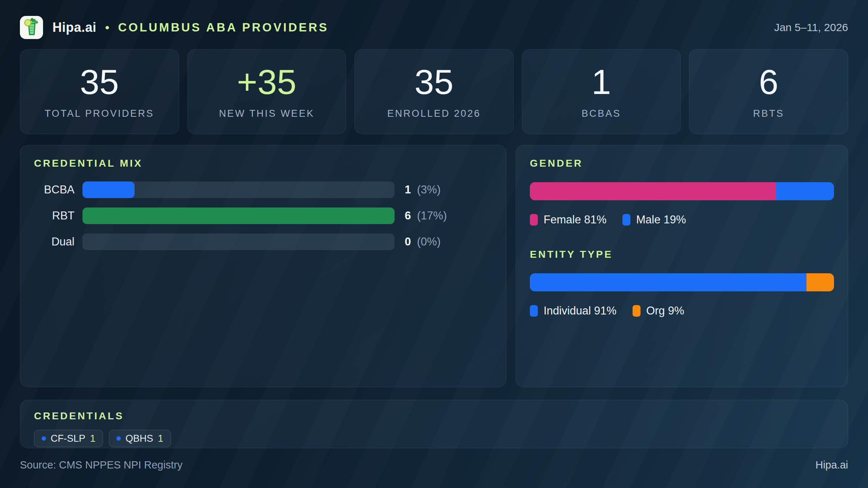  What do you see at coordinates (682, 220) in the screenshot?
I see `gender-legend: Female 81% Male 19%` at bounding box center [682, 220].